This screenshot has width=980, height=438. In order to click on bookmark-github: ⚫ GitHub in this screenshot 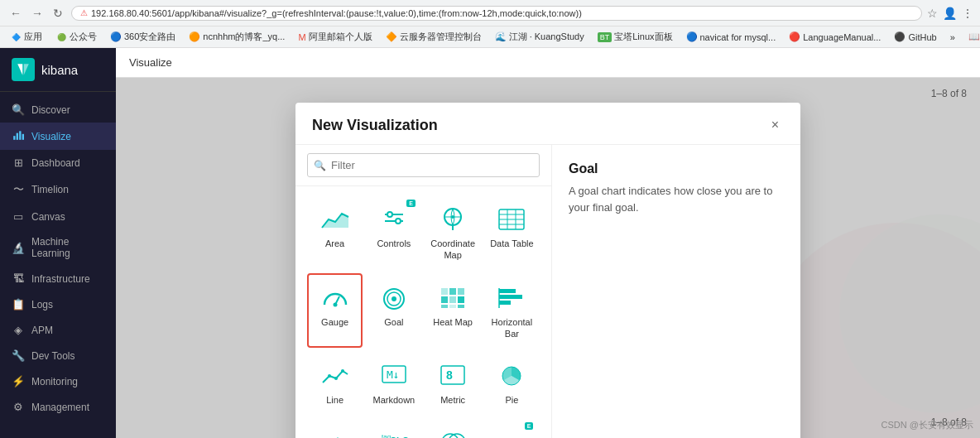, I will do `click(915, 36)`.